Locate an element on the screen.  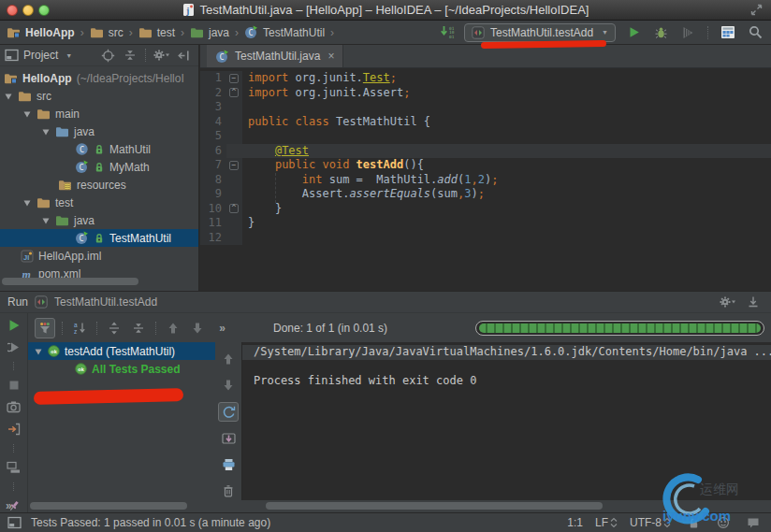
breadcrumb-item-java: java is located at coordinates (210, 33).